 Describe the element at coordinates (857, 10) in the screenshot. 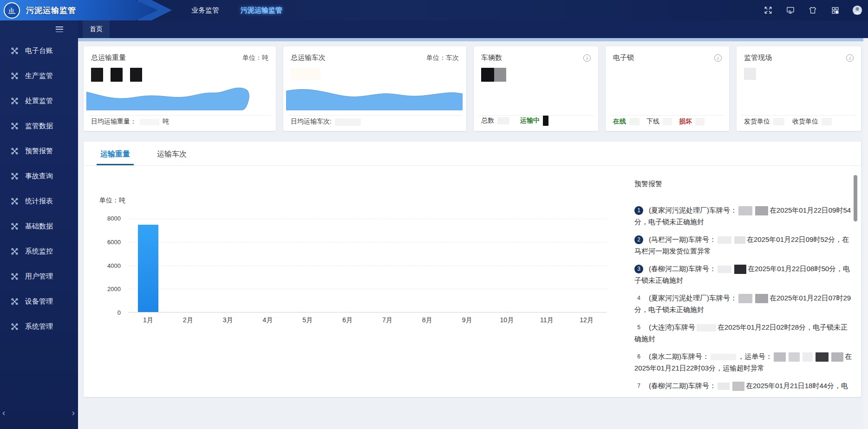

I see `user-avatar` at that location.